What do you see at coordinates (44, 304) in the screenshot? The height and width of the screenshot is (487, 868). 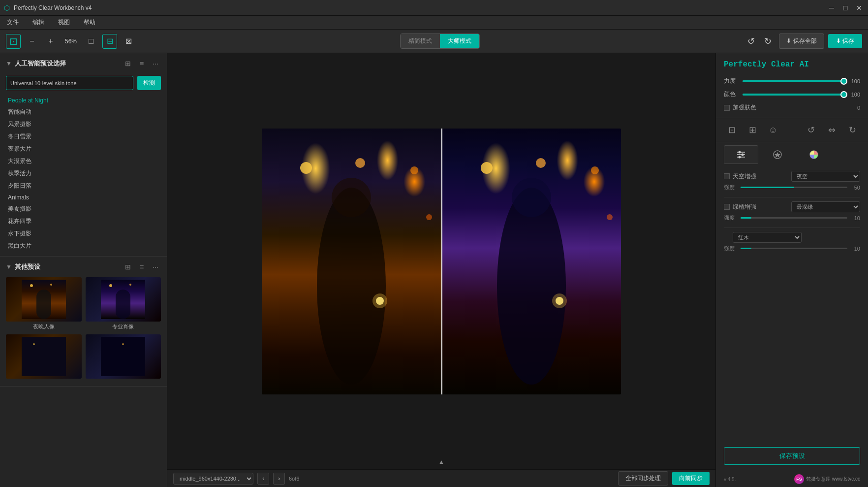 I see `list-item: 夜晚人像` at bounding box center [44, 304].